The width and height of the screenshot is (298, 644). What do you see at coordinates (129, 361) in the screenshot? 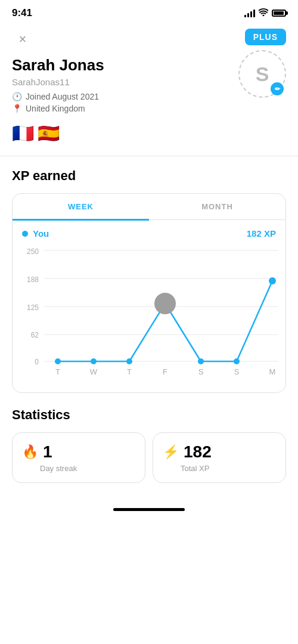
I see `data-point-t2` at bounding box center [129, 361].